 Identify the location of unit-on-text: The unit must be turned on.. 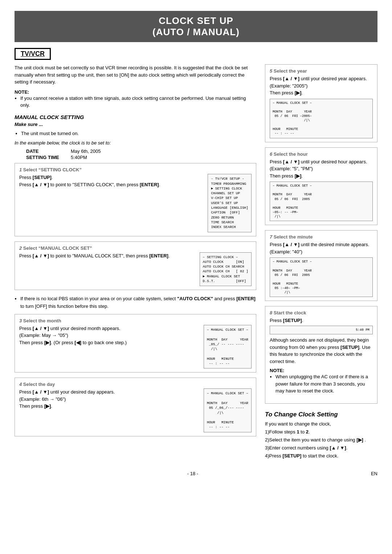
(139, 134).